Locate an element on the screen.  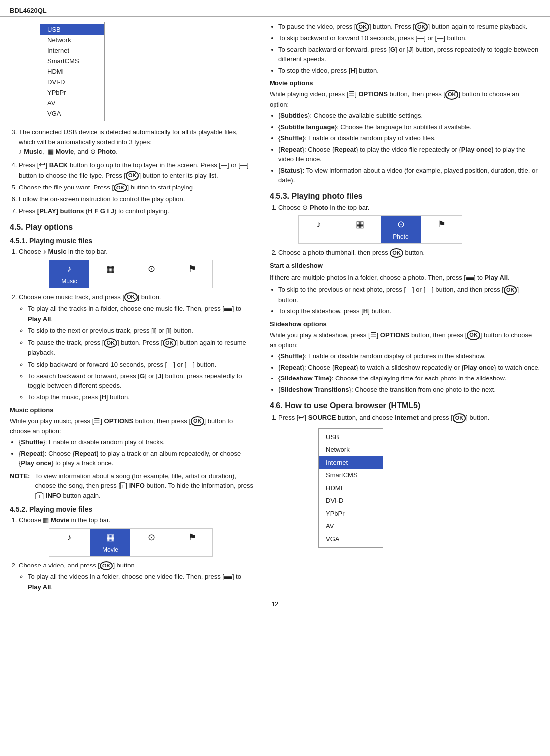
slideshow-opt-repeat: {Repeat}: Choose {Repeat} to watch a sli… is located at coordinates (409, 368).